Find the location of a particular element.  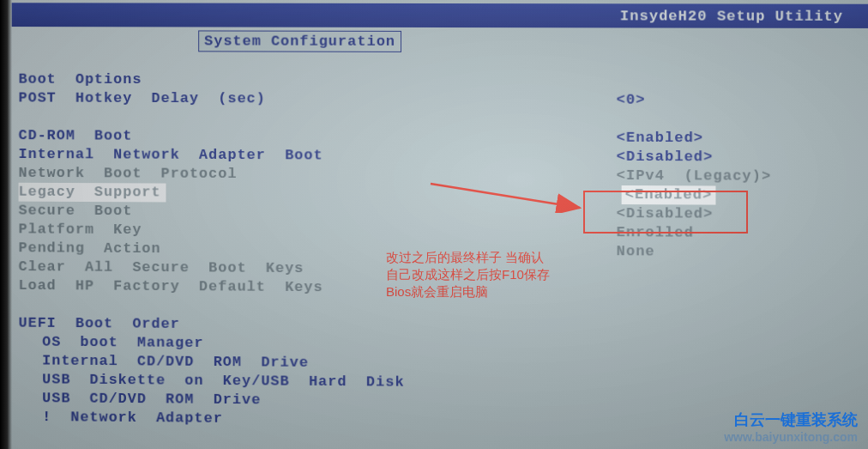

watermark-title: 白云一键重装系统 is located at coordinates (791, 420).